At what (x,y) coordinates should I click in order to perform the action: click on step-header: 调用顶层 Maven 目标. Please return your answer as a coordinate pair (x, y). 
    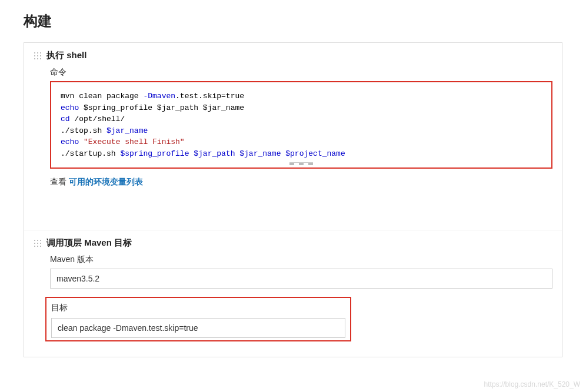
    Looking at the image, I should click on (293, 243).